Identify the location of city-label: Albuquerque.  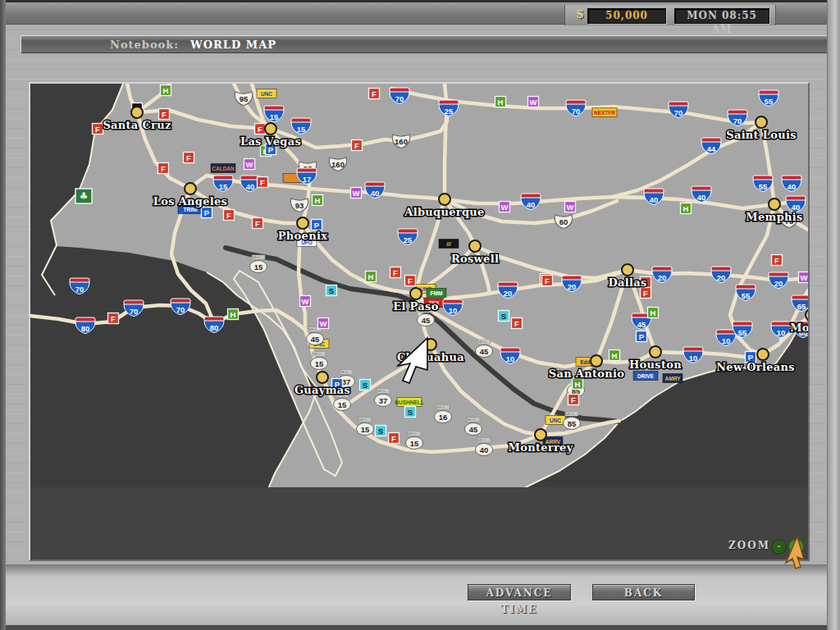
(444, 212).